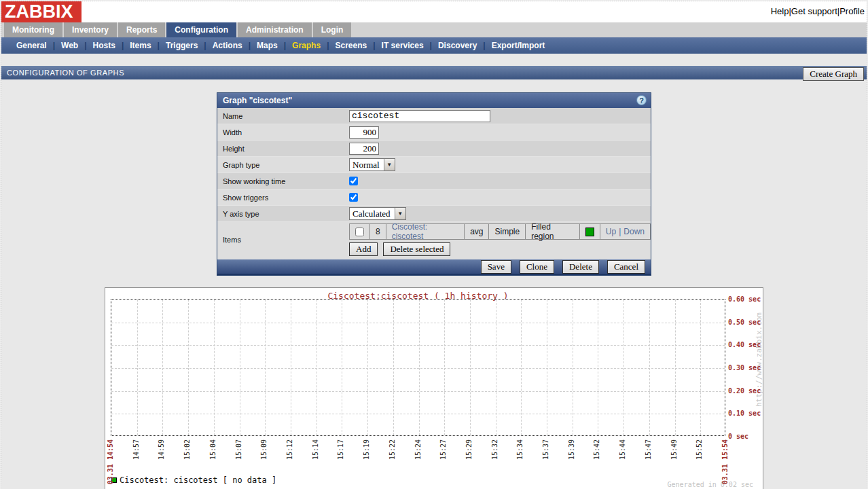 This screenshot has height=489, width=868. I want to click on help-icon: ?, so click(641, 101).